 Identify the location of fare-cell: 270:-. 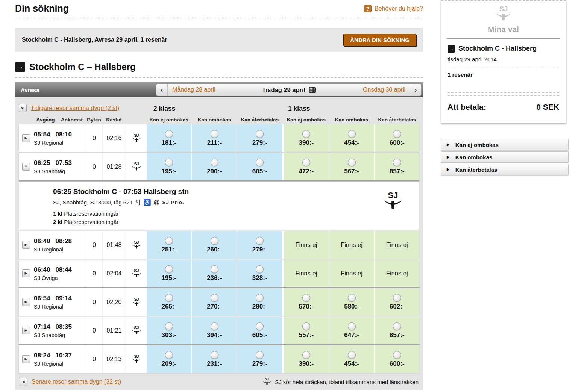
(214, 302).